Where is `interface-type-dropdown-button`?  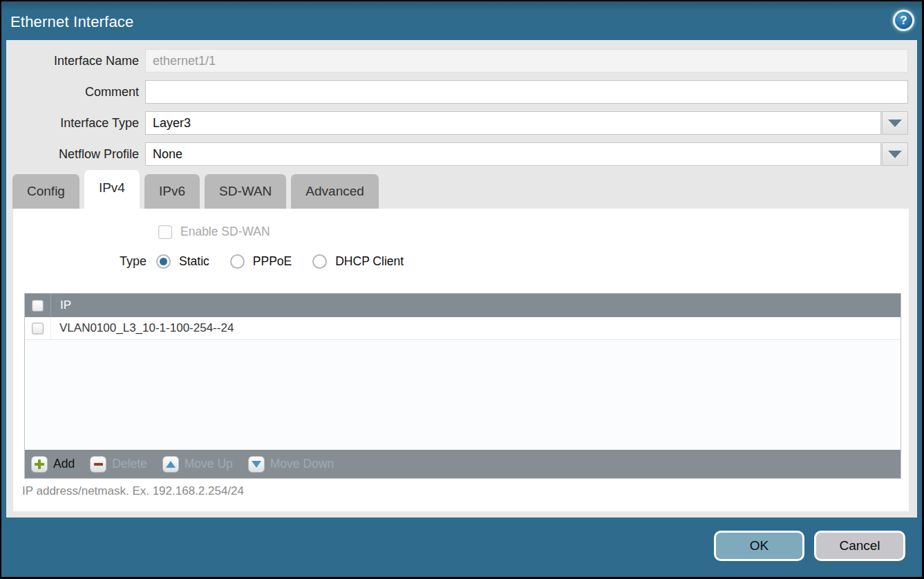 interface-type-dropdown-button is located at coordinates (895, 123).